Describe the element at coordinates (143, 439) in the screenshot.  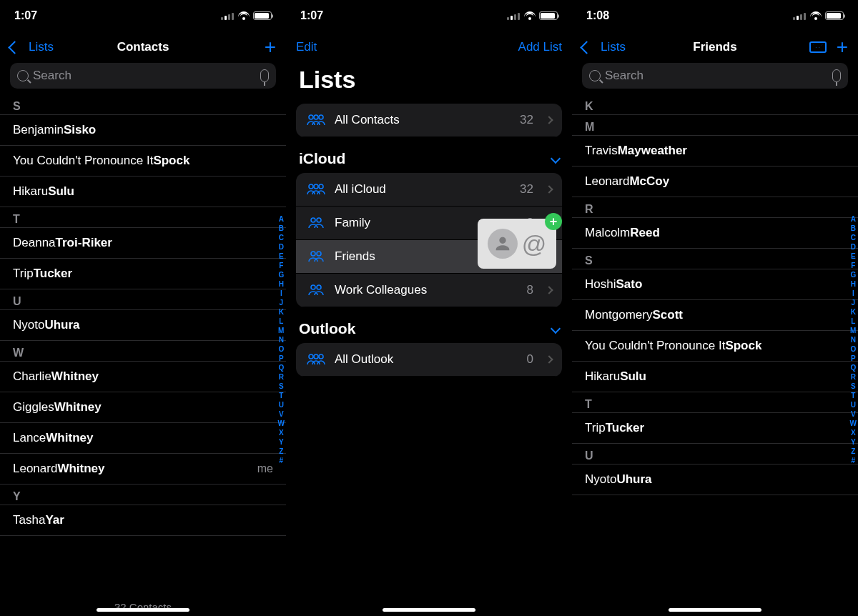
I see `contact-row: Lance Whitney` at that location.